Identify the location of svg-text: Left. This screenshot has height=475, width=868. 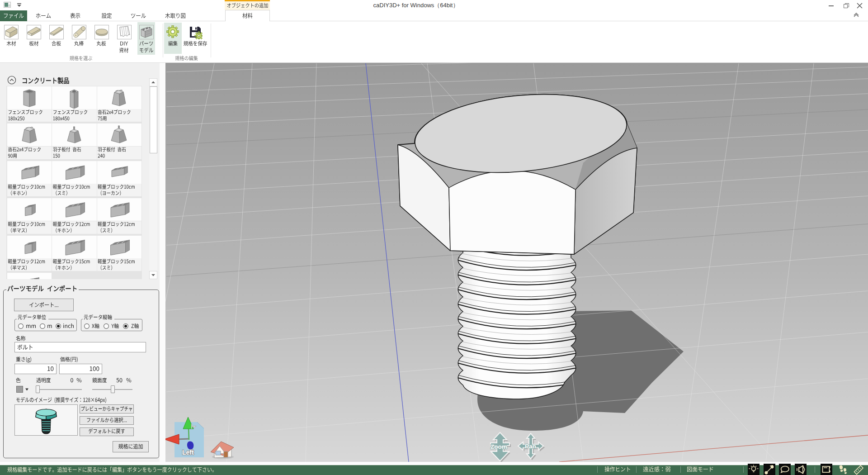
(188, 452).